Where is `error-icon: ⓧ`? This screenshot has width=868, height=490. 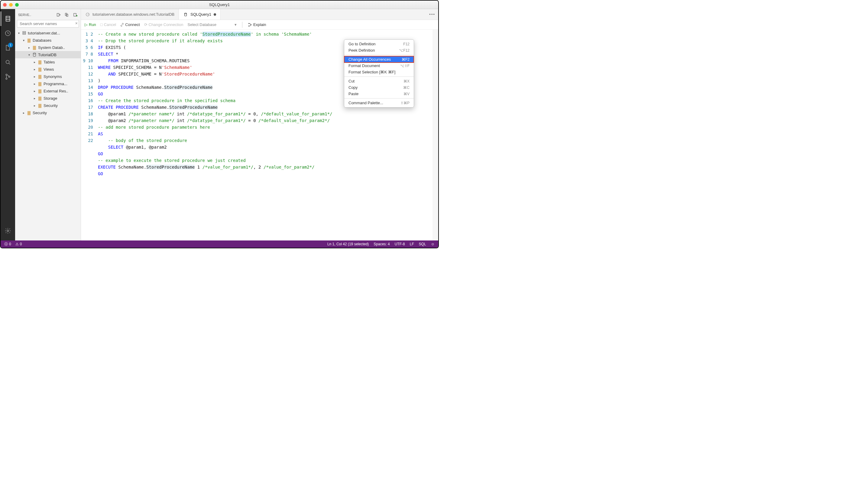
error-icon: ⓧ is located at coordinates (6, 244).